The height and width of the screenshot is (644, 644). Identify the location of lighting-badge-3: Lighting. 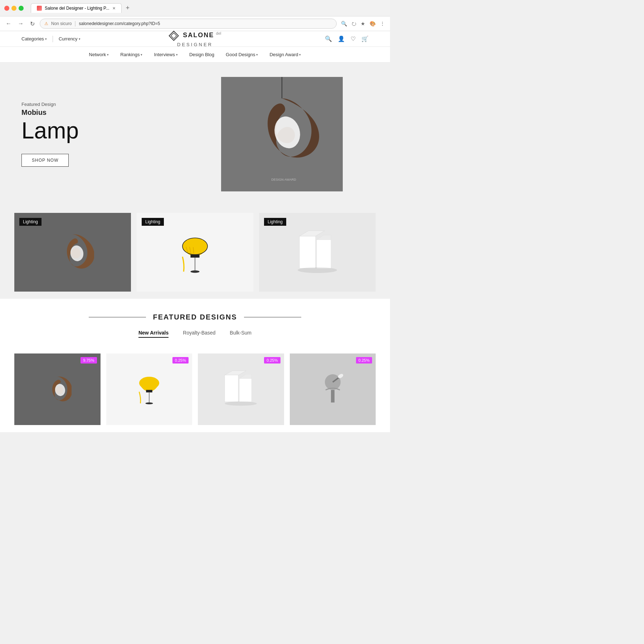
(275, 222).